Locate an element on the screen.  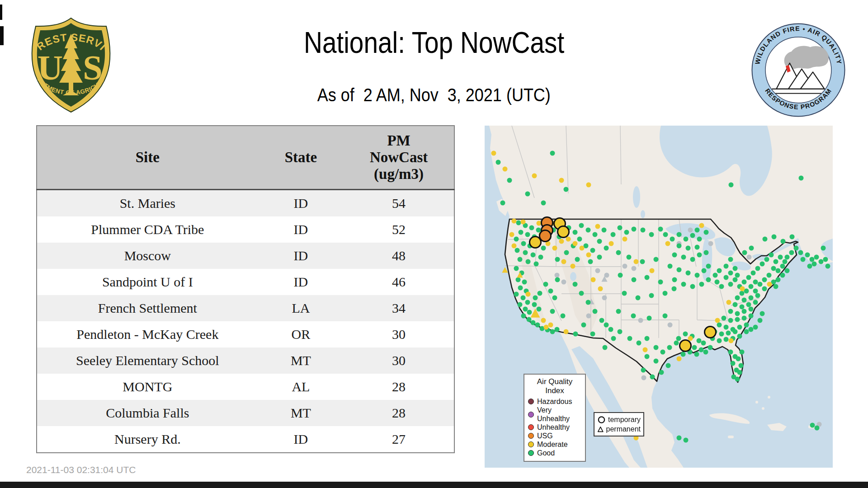
legend-item-temporary: temporary is located at coordinates (619, 419).